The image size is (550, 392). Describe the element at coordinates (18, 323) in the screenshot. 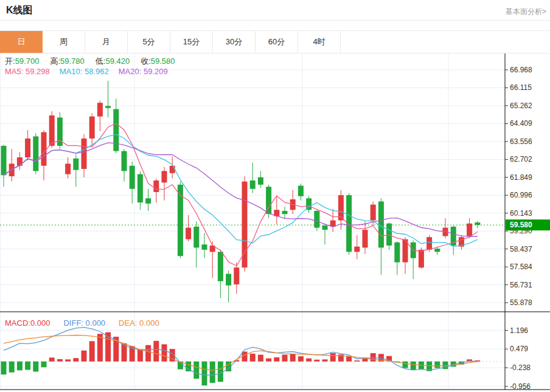

I see `macd-label: MACD:` at that location.